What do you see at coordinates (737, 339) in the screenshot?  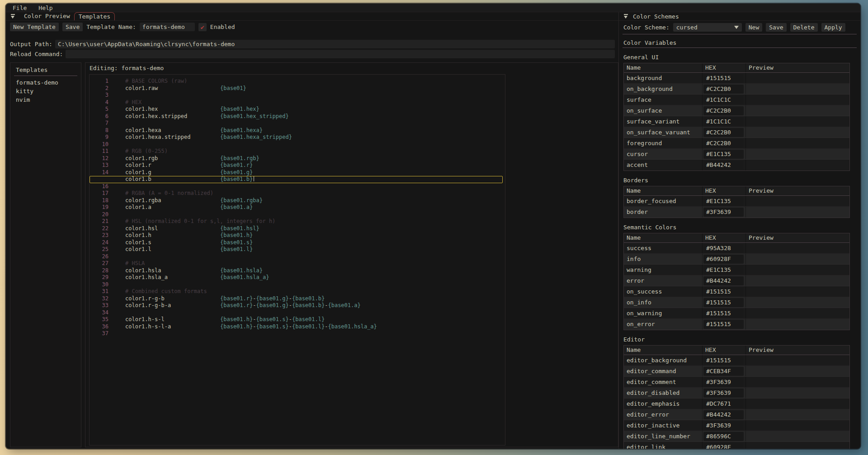 I see `section-title-editor: Editor` at bounding box center [737, 339].